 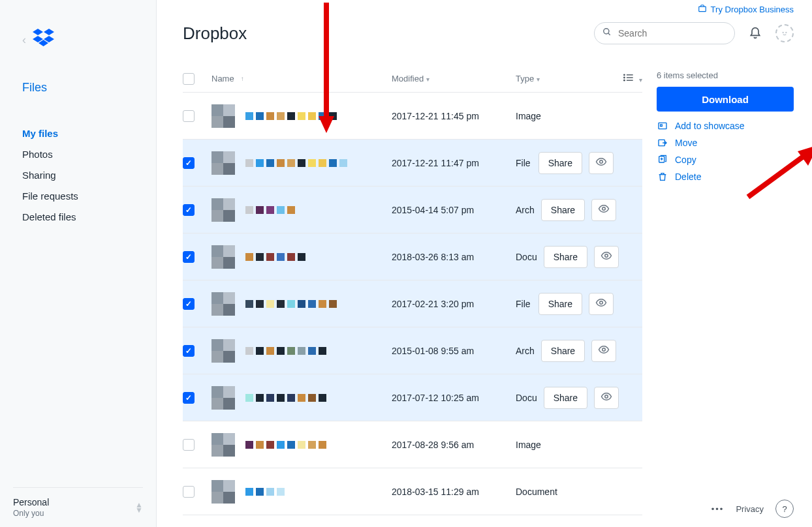 I want to click on search-box, so click(x=664, y=33).